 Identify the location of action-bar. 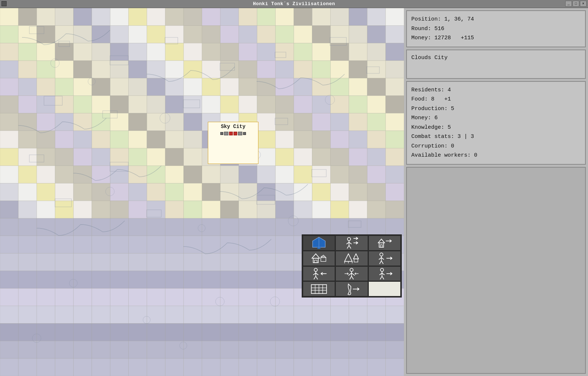
(352, 266).